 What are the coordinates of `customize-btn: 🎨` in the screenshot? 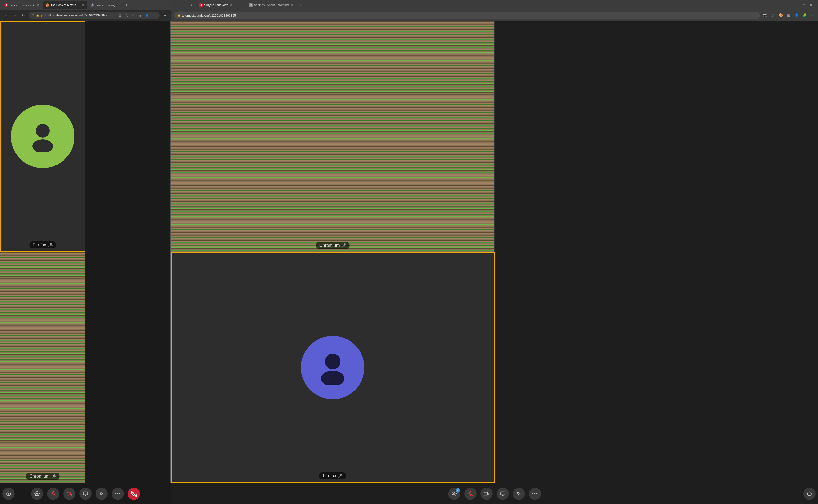 It's located at (781, 15).